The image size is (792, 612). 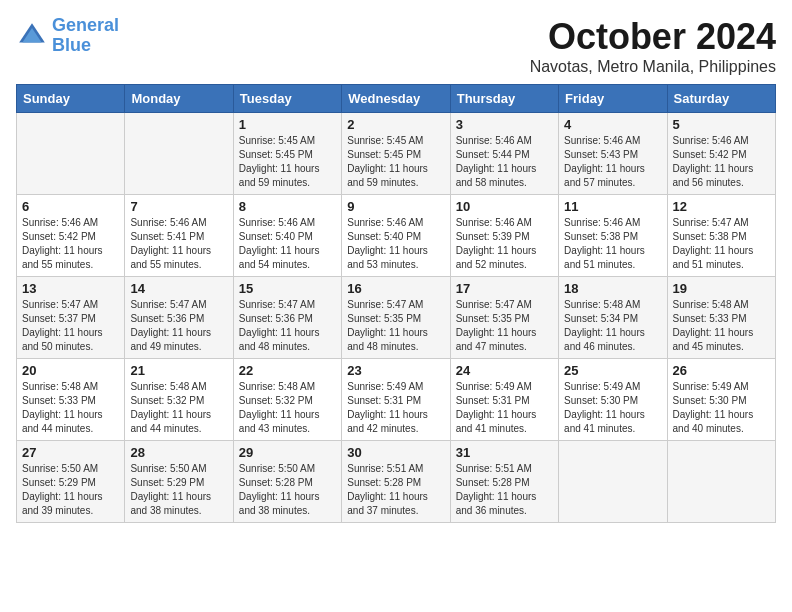 What do you see at coordinates (396, 236) in the screenshot?
I see `calendar-week-row: 6Sunrise: 5:46 AM Sunset: 5:42 PM Daylig…` at bounding box center [396, 236].